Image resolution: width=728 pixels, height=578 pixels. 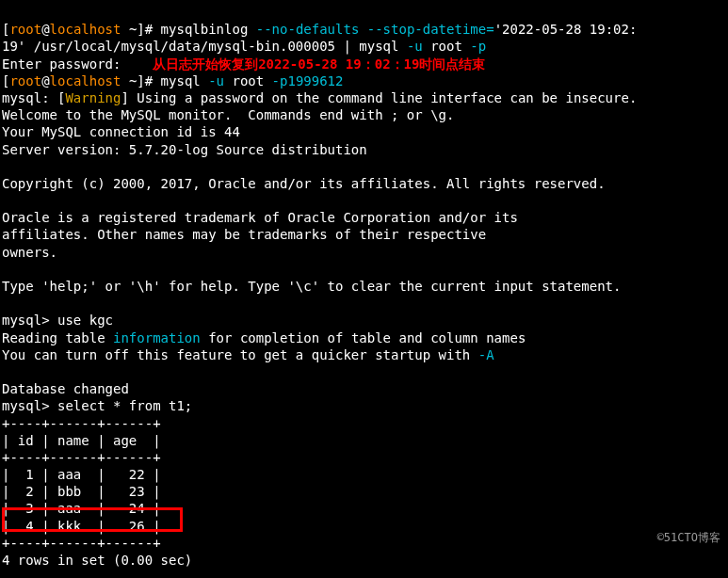 I want to click on trademark-2: affiliates. Other names may be trademark…, so click(x=244, y=234).